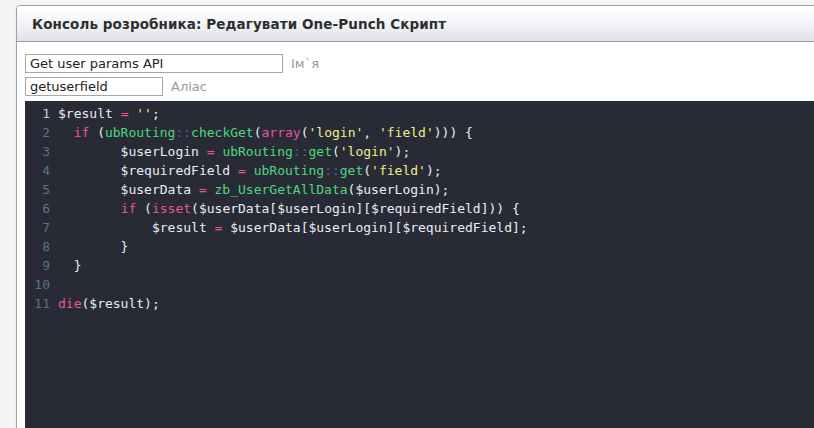 The height and width of the screenshot is (428, 814). What do you see at coordinates (420, 152) in the screenshot?
I see `code-line: 3 $userLogin = ubRouting::get('login');` at bounding box center [420, 152].